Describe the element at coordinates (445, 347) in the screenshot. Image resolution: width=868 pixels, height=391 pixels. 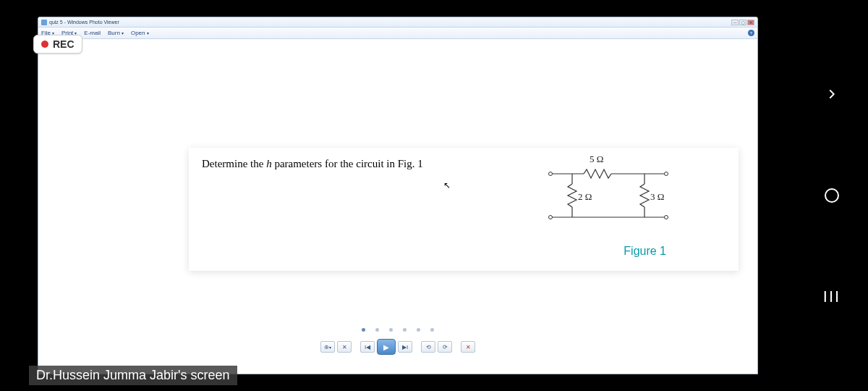
I see `rotate-cw-button: ⟳` at that location.